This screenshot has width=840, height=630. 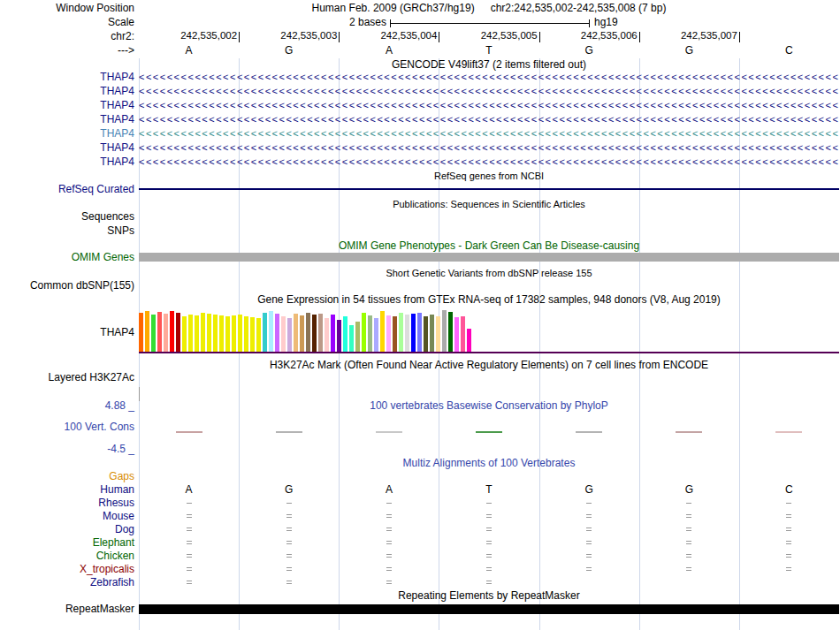 I want to click on repeatmasker-label: RepeatMasker, so click(x=67, y=609).